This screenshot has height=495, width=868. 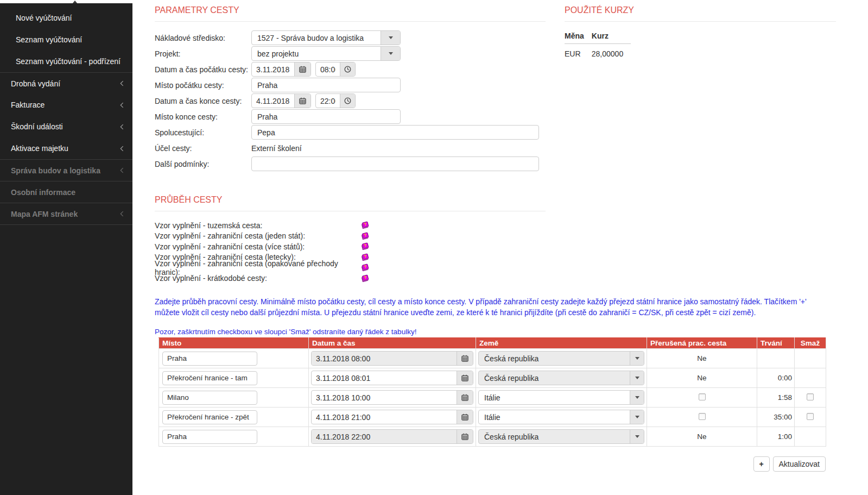 I want to click on sidebar-item-drobna-vydani: Drobná vydání, so click(x=66, y=83).